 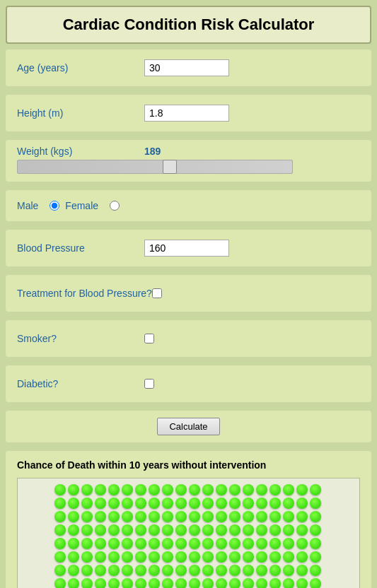 I want to click on weight-slider-container, so click(x=188, y=167).